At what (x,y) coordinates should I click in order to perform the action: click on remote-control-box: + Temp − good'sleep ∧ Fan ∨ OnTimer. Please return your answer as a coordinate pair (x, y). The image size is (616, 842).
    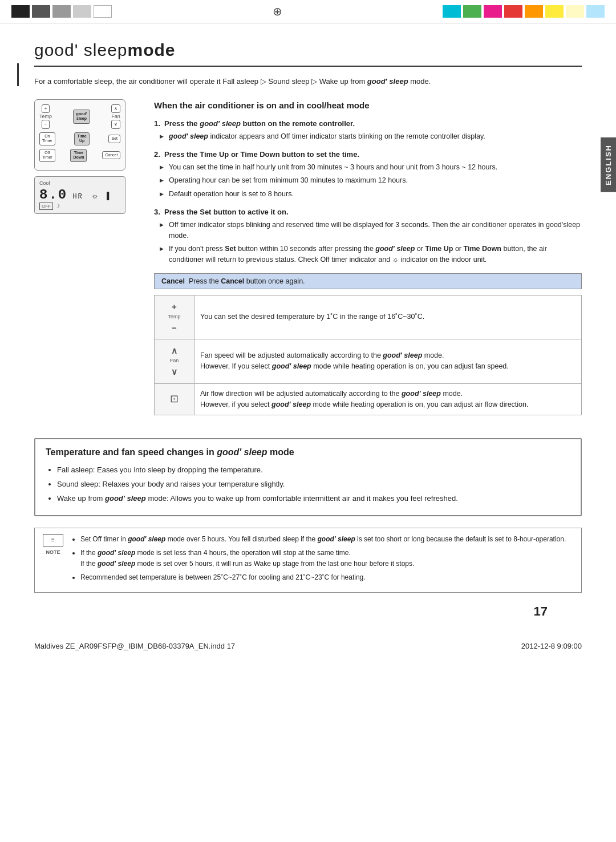
    Looking at the image, I should click on (80, 135).